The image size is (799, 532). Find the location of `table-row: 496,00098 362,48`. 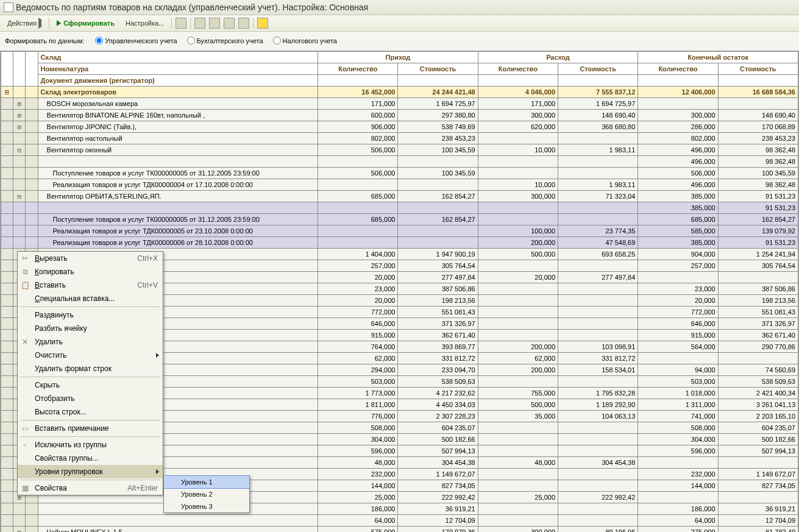

table-row: 496,00098 362,48 is located at coordinates (400, 162).